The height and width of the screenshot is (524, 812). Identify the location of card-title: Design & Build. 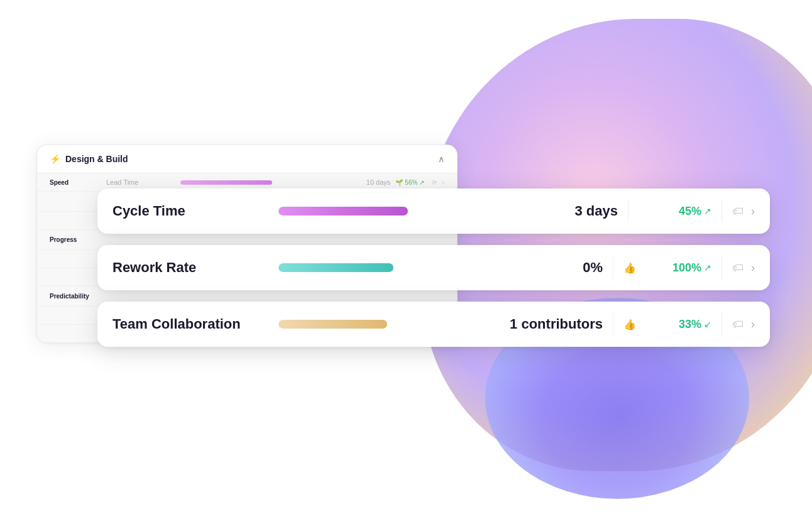
(97, 159).